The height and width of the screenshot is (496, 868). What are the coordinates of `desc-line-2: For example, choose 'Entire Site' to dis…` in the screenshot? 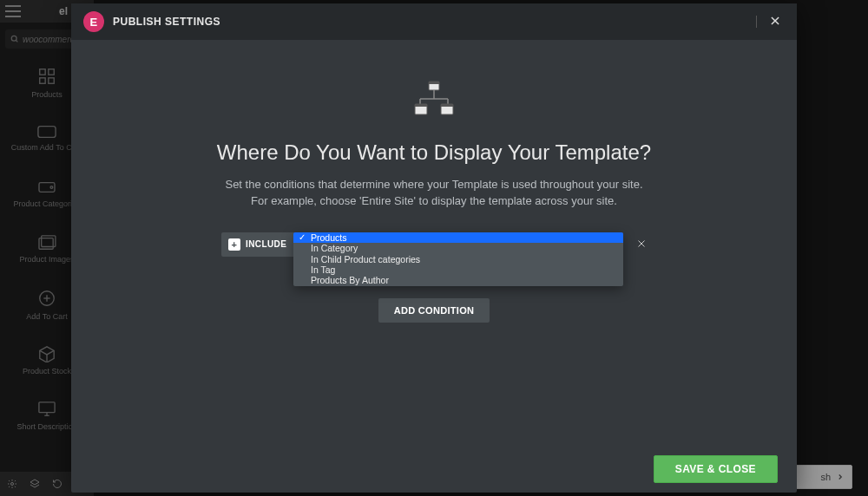 It's located at (434, 201).